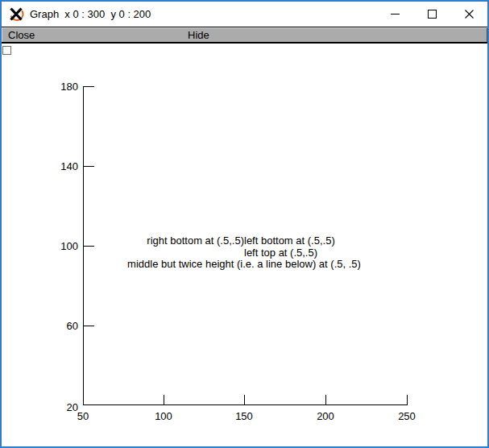 The width and height of the screenshot is (489, 448). What do you see at coordinates (432, 15) in the screenshot?
I see `window-controls` at bounding box center [432, 15].